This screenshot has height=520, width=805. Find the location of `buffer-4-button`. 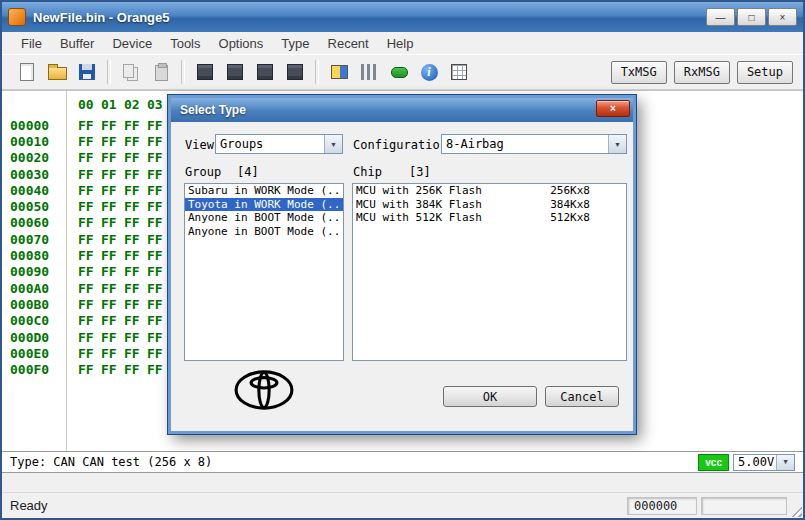

buffer-4-button is located at coordinates (295, 72).